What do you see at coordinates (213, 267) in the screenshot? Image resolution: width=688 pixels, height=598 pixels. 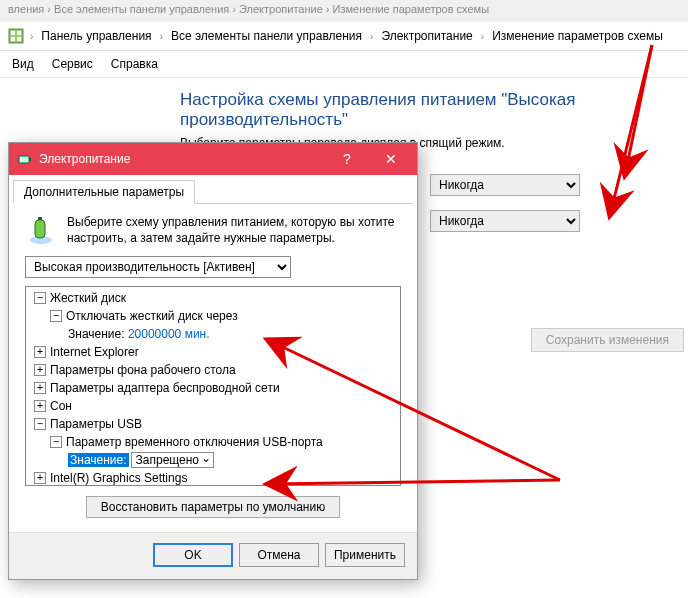 I see `scheme-row: Высокая производительность [Активен]` at bounding box center [213, 267].